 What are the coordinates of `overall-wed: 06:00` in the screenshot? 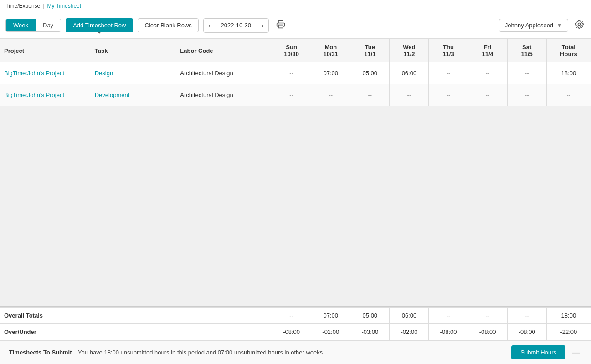 It's located at (409, 316).